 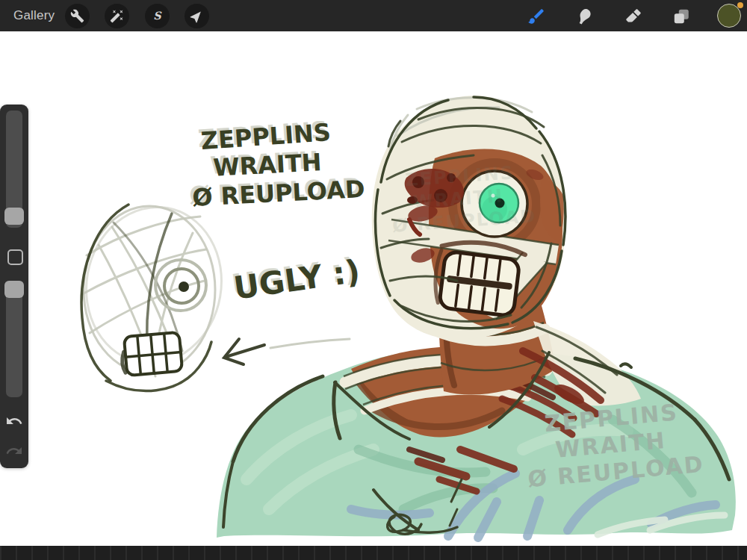 What do you see at coordinates (585, 16) in the screenshot?
I see `smudge-icon` at bounding box center [585, 16].